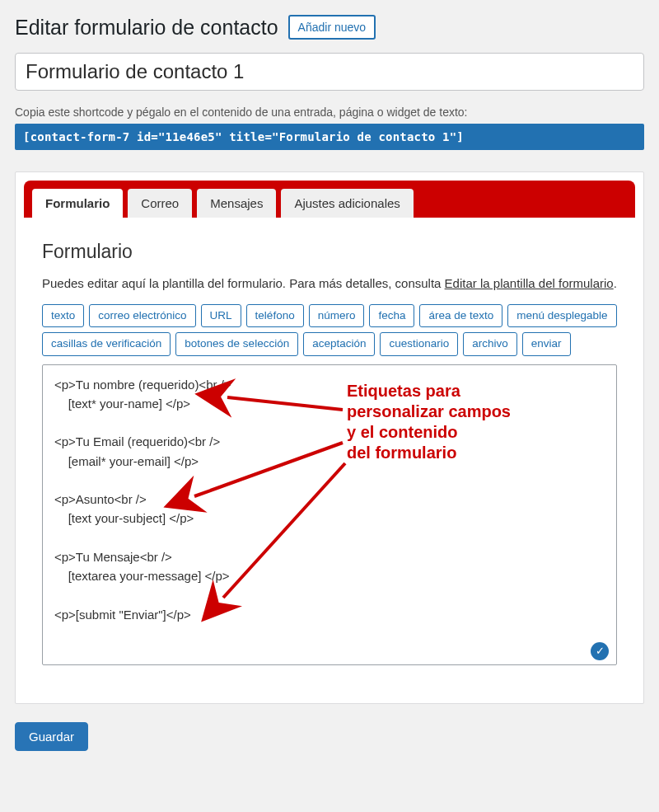 The width and height of the screenshot is (659, 812). Describe the element at coordinates (275, 316) in the screenshot. I see `tag-btn-telefono: teléfono` at that location.